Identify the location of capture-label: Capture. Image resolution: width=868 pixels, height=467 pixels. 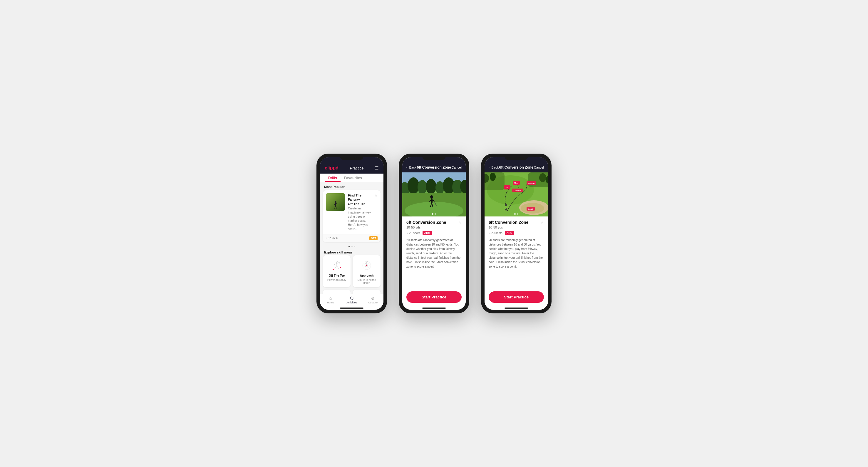
(373, 302).